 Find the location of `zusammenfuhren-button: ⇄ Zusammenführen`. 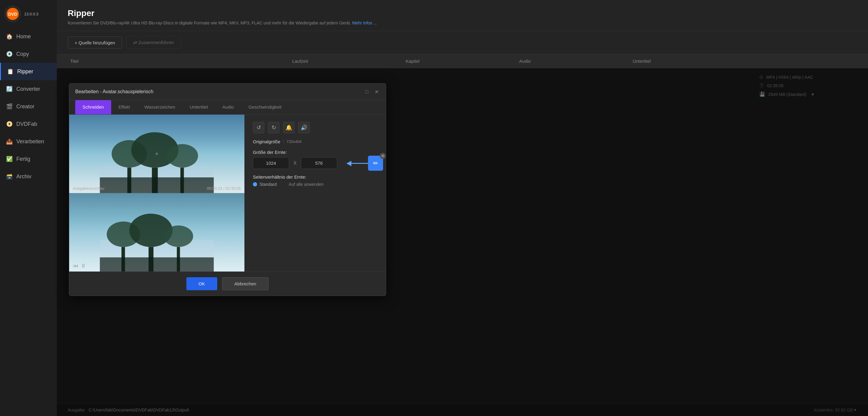

zusammenfuhren-button: ⇄ Zusammenführen is located at coordinates (154, 42).